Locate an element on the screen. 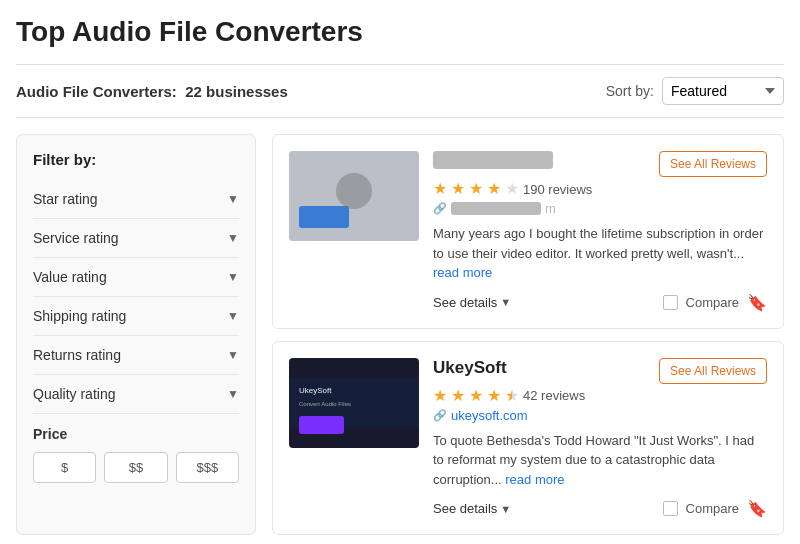  svg-text: Convert Audio Files is located at coordinates (325, 404).